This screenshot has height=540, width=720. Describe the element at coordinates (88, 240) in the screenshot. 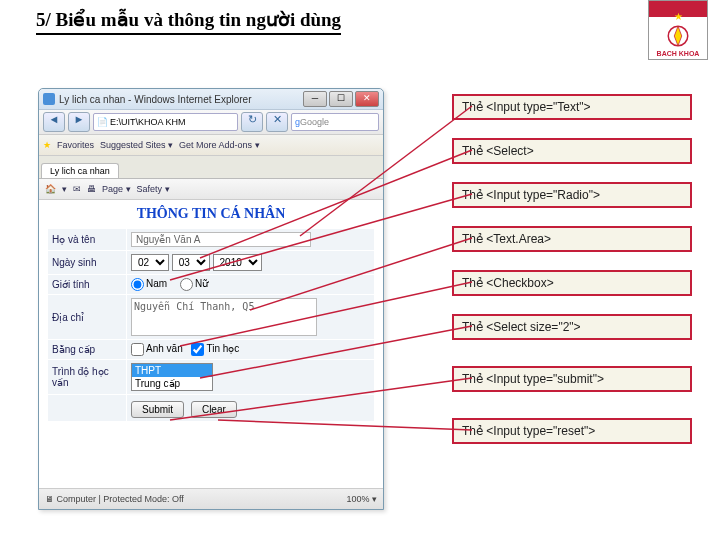

I see `label-name: Họ và tên` at that location.